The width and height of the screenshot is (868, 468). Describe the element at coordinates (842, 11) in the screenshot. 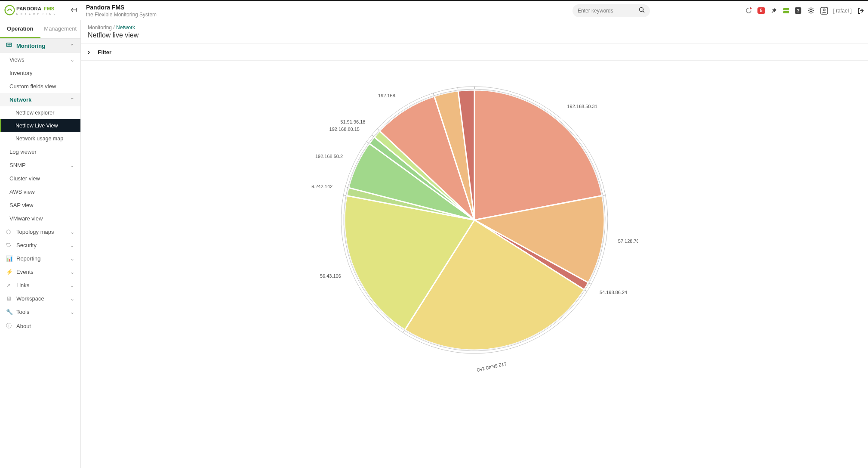

I see `user-label: [ rafael ]` at that location.